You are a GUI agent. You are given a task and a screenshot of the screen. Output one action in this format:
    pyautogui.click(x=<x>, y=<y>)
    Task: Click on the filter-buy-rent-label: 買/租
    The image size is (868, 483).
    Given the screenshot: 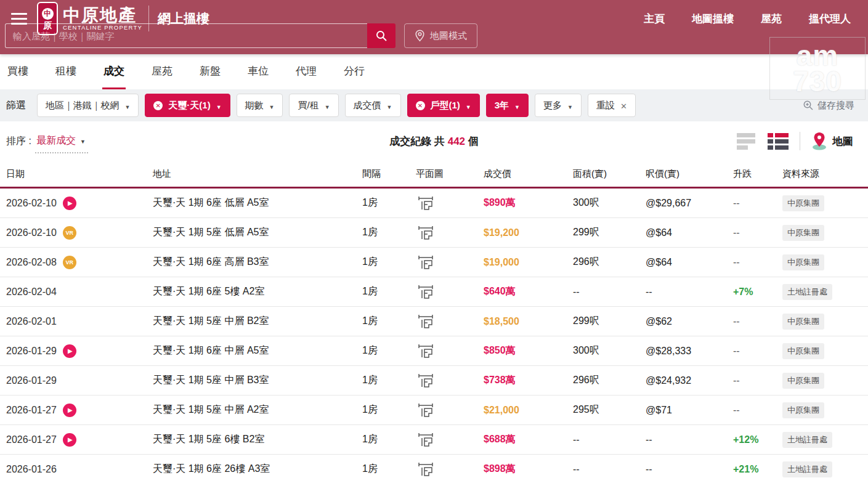 What is the action you would take?
    pyautogui.click(x=308, y=106)
    